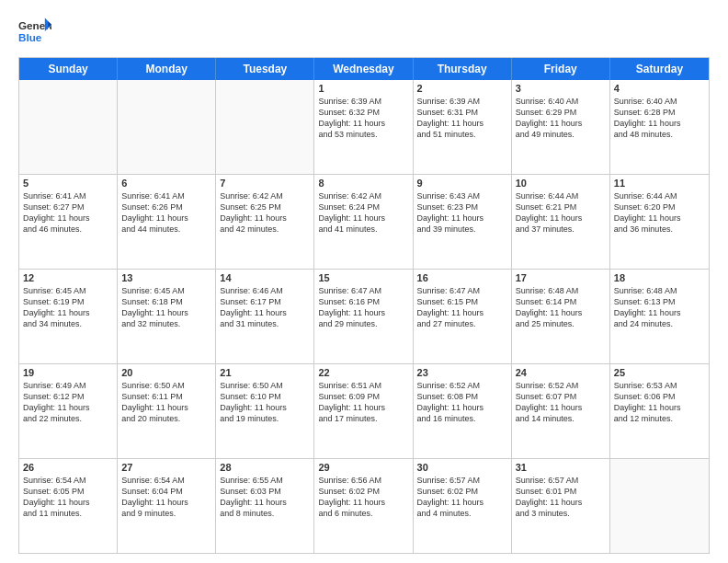 The image size is (728, 563). What do you see at coordinates (660, 69) in the screenshot?
I see `weekday-header-saturday: Saturday` at bounding box center [660, 69].